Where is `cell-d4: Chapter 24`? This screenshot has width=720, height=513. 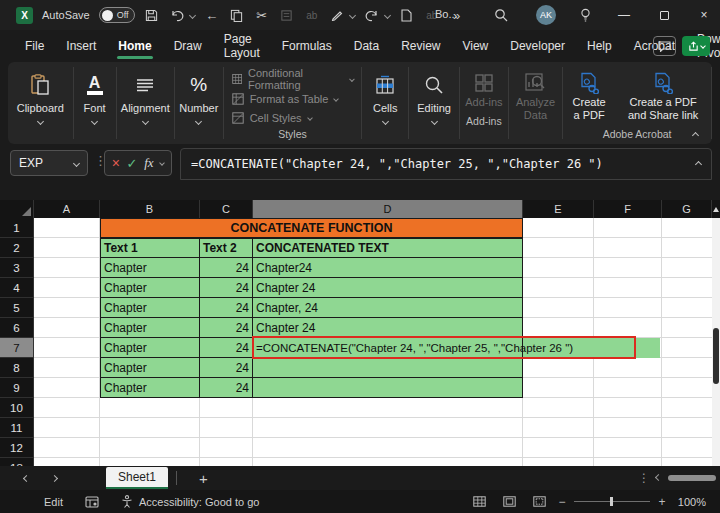 cell-d4: Chapter 24 is located at coordinates (388, 288).